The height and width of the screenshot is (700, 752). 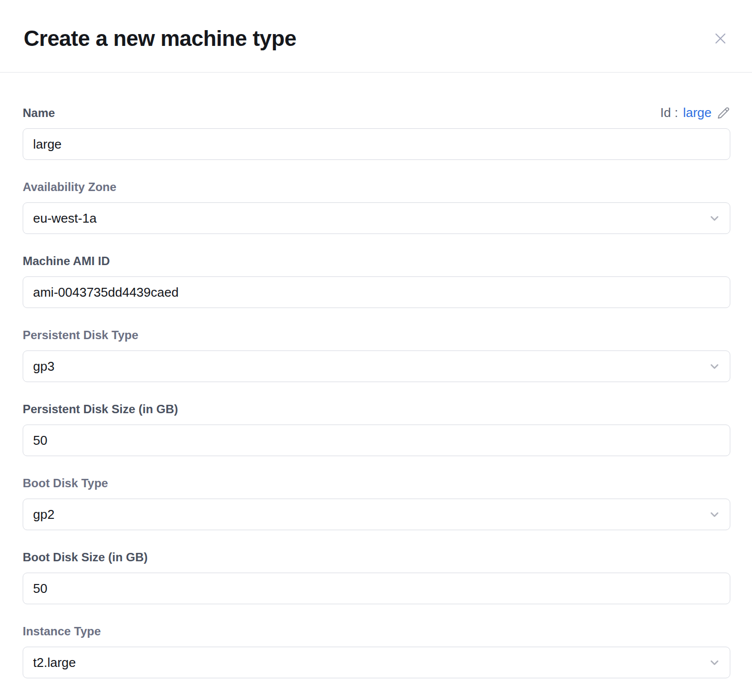 I want to click on boot-disk-size-input, so click(x=376, y=588).